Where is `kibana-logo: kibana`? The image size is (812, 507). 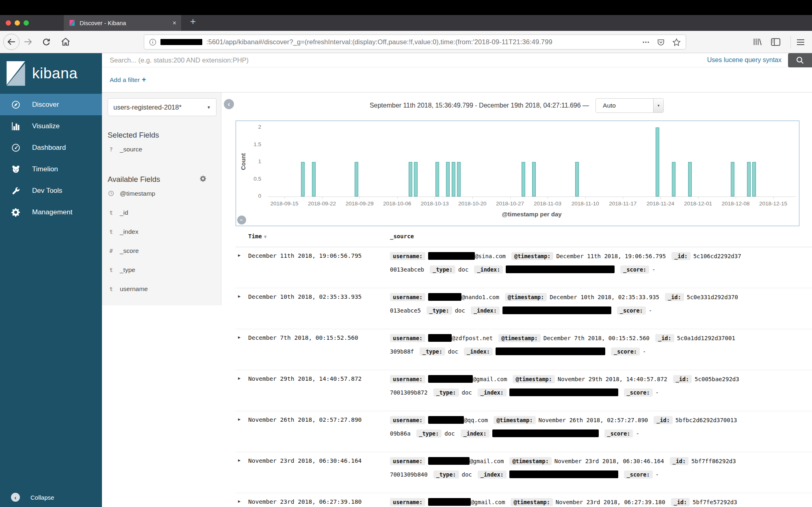
kibana-logo: kibana is located at coordinates (51, 73).